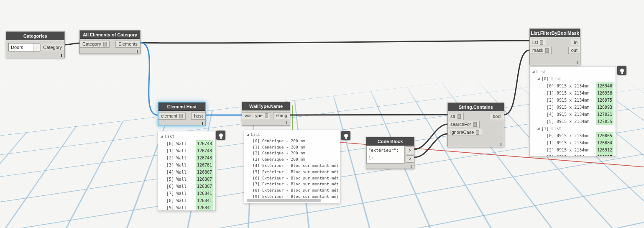 The image size is (644, 228). What do you see at coordinates (187, 172) in the screenshot?
I see `list-item: [4] Wall126807` at bounding box center [187, 172].